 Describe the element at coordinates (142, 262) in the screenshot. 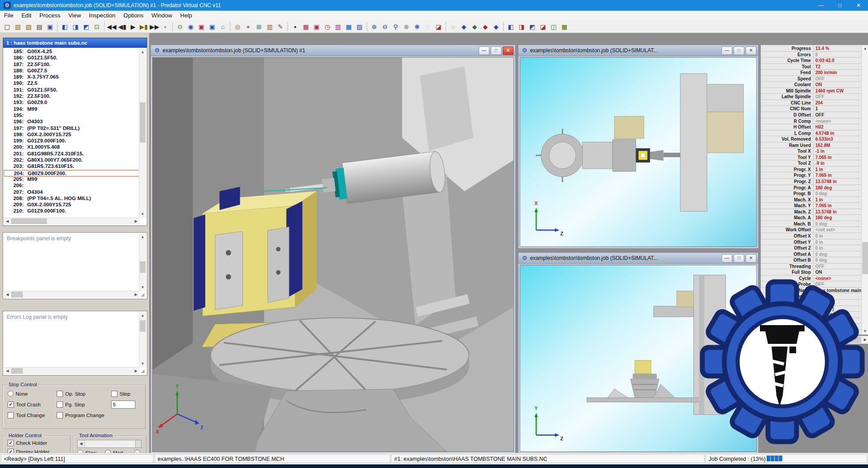

I see `breakpoints-vertical-scrollbar: ▲ ▼` at that location.